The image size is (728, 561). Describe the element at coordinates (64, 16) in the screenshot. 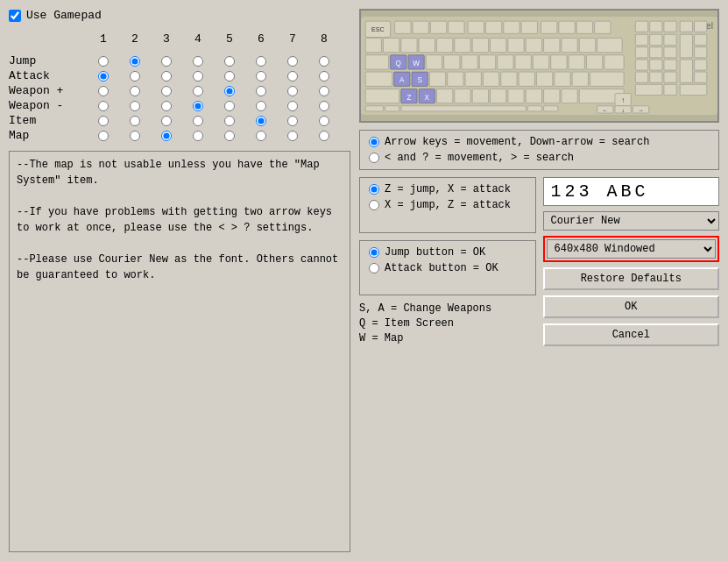

I see `use-gamepad-label: Use Gamepad` at that location.